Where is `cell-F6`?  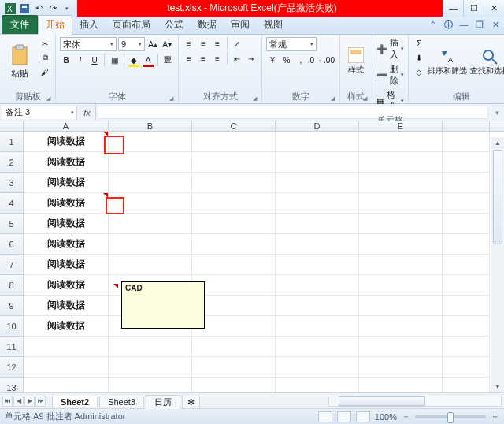 cell-F6 is located at coordinates (466, 244).